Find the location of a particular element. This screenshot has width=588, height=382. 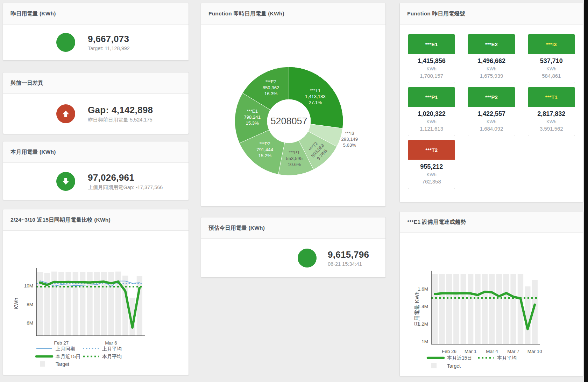

light-tile-header: ***P2 is located at coordinates (491, 97).